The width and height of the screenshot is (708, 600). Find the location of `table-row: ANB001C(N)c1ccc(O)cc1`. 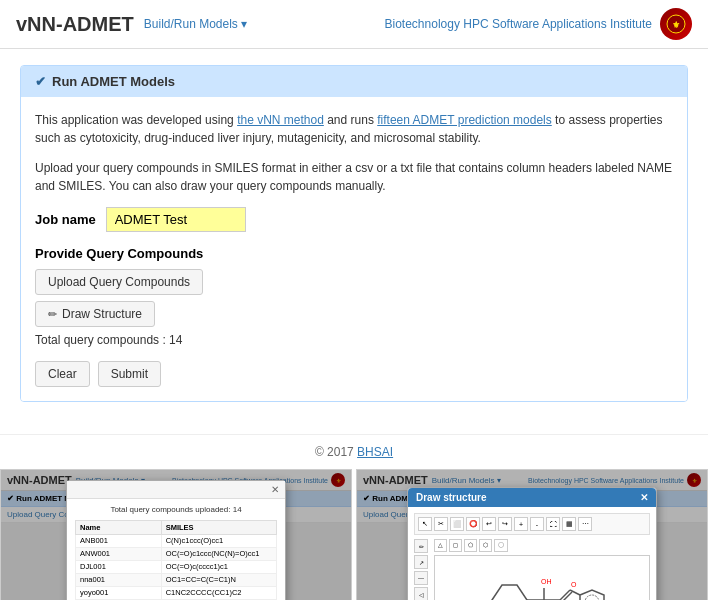

table-row: ANB001C(N)c1ccc(O)cc1 is located at coordinates (176, 540).